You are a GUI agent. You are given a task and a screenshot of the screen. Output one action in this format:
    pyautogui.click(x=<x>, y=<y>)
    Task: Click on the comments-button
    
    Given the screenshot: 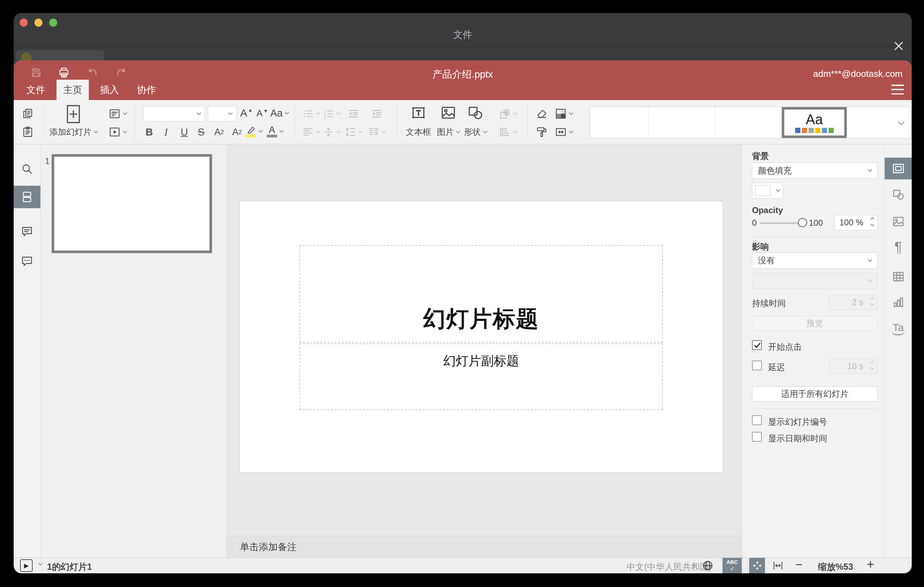 What is the action you would take?
    pyautogui.click(x=27, y=231)
    